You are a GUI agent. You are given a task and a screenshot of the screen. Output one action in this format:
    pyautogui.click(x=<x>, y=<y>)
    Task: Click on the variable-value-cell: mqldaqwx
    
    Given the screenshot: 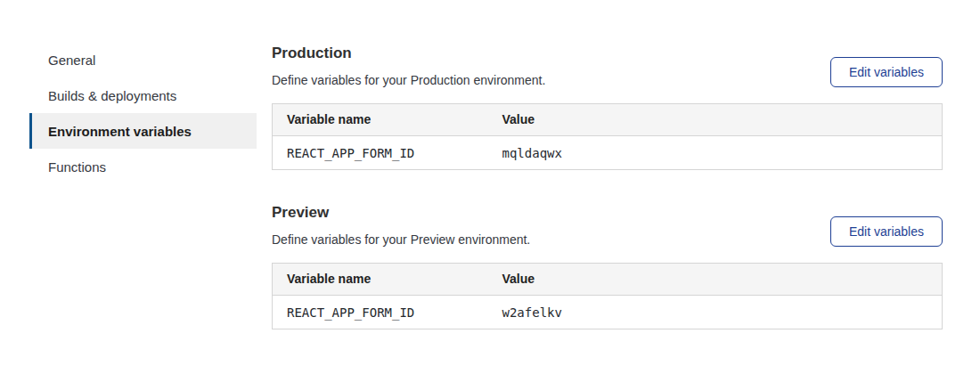 What is the action you would take?
    pyautogui.click(x=715, y=153)
    